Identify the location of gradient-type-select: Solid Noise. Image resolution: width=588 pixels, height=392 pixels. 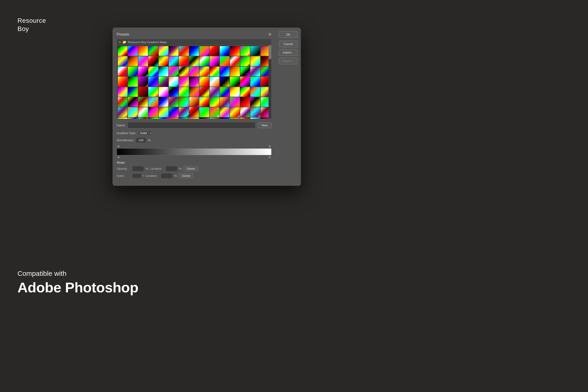
(146, 133).